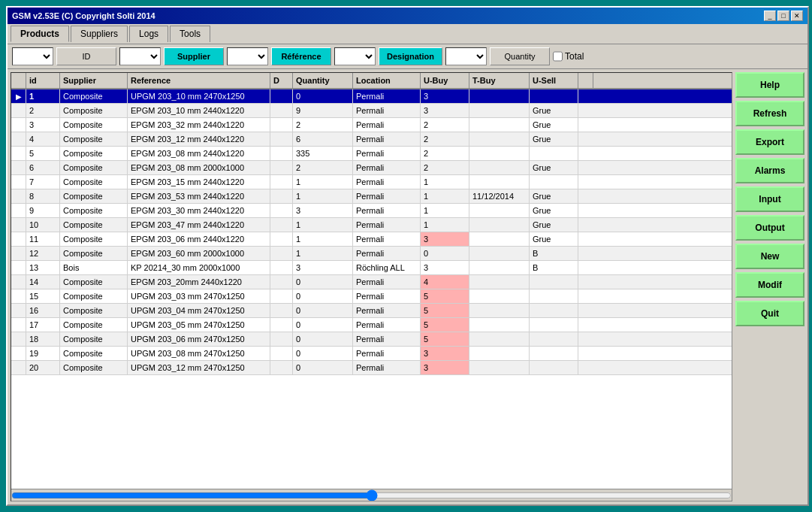 This screenshot has height=512, width=812. What do you see at coordinates (44, 80) in the screenshot?
I see `col-id: id` at bounding box center [44, 80].